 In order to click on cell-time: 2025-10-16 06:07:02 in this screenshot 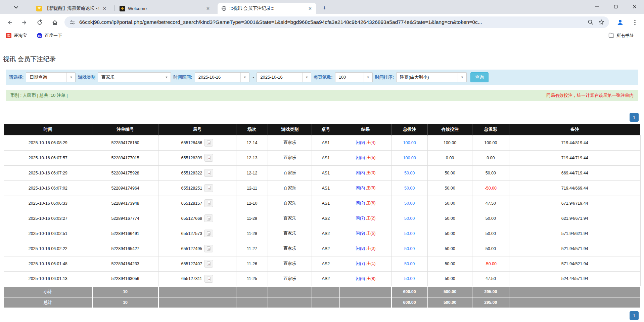, I will do `click(48, 188)`.